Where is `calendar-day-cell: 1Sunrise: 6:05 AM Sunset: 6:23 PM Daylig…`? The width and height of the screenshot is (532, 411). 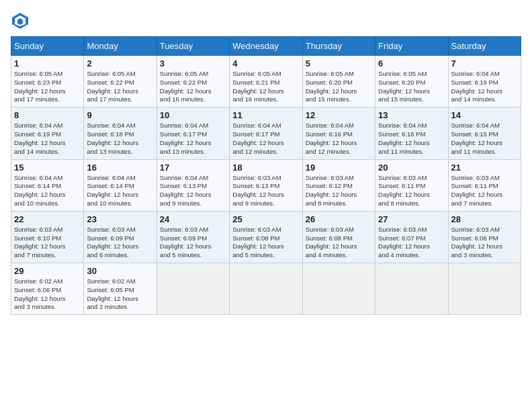 calendar-day-cell: 1Sunrise: 6:05 AM Sunset: 6:23 PM Daylig… is located at coordinates (48, 82).